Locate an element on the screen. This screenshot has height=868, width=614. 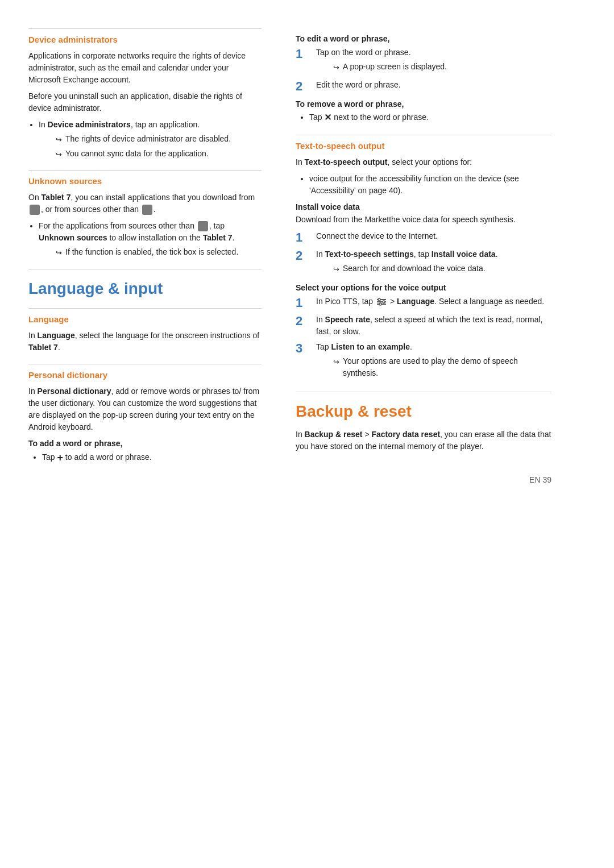
divider-personal-dict is located at coordinates (145, 364).